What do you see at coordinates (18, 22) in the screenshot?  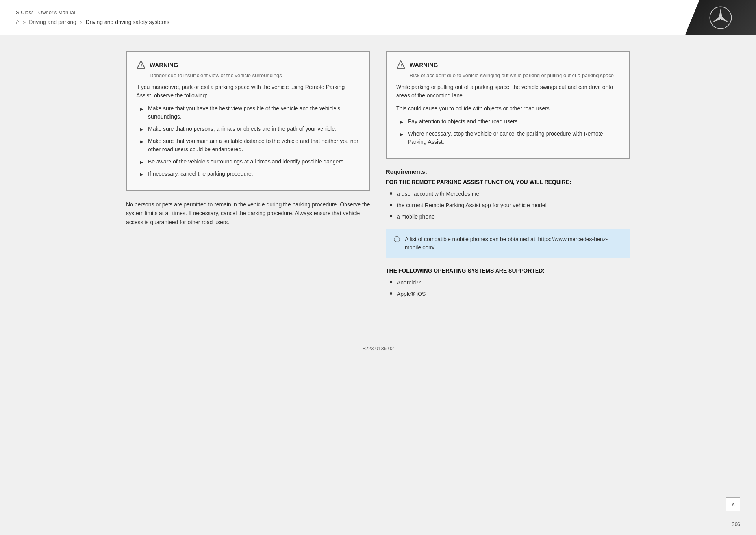 I see `home-icon: ⌂` at bounding box center [18, 22].